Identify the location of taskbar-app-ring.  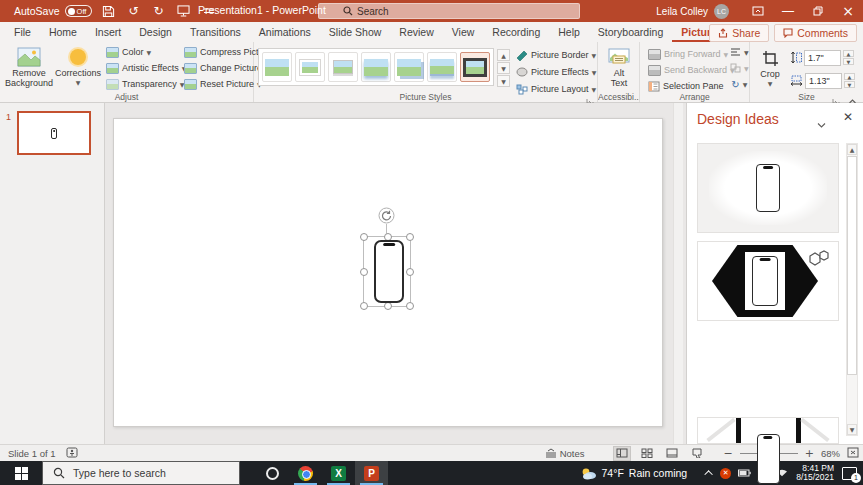
(272, 473).